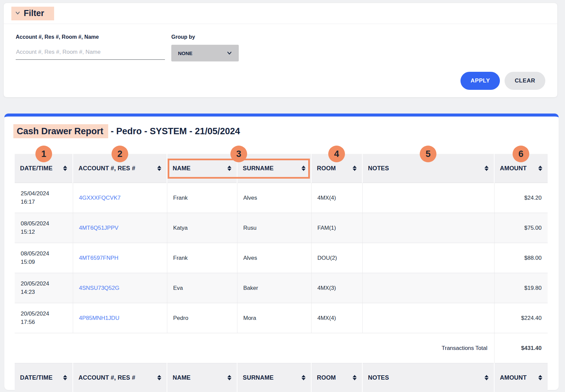 This screenshot has height=392, width=565. Describe the element at coordinates (503, 81) in the screenshot. I see `filter-actions: APPLY CLEAR` at that location.